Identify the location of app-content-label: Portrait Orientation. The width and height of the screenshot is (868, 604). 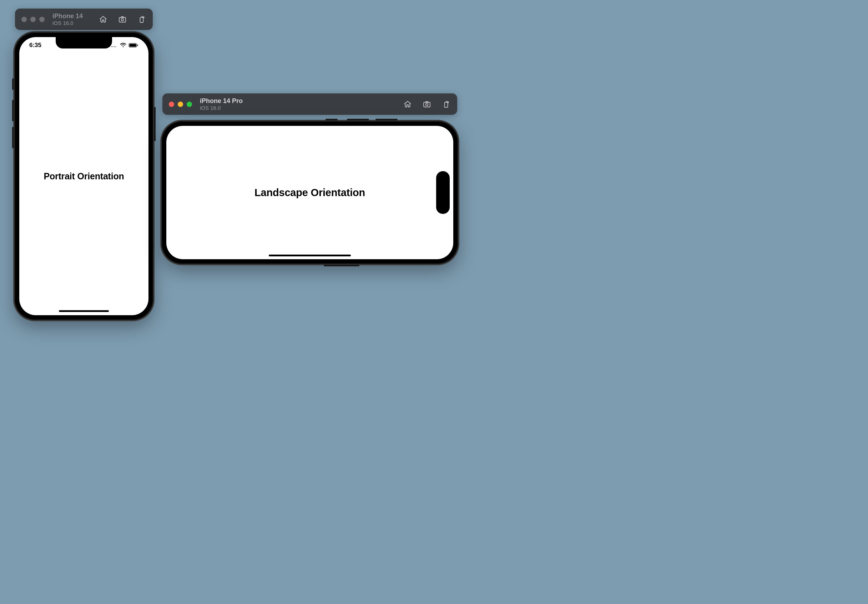
(84, 176).